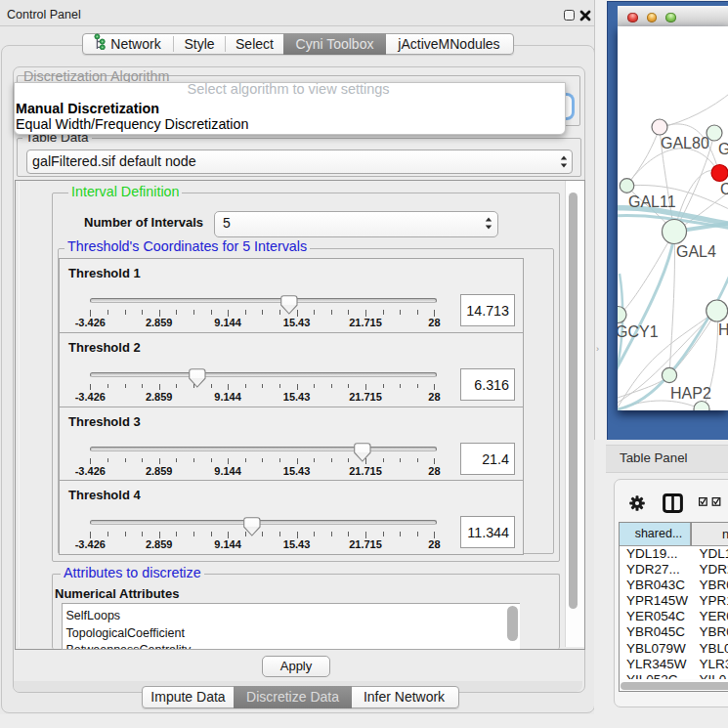  I want to click on svg-text: G., so click(723, 149).